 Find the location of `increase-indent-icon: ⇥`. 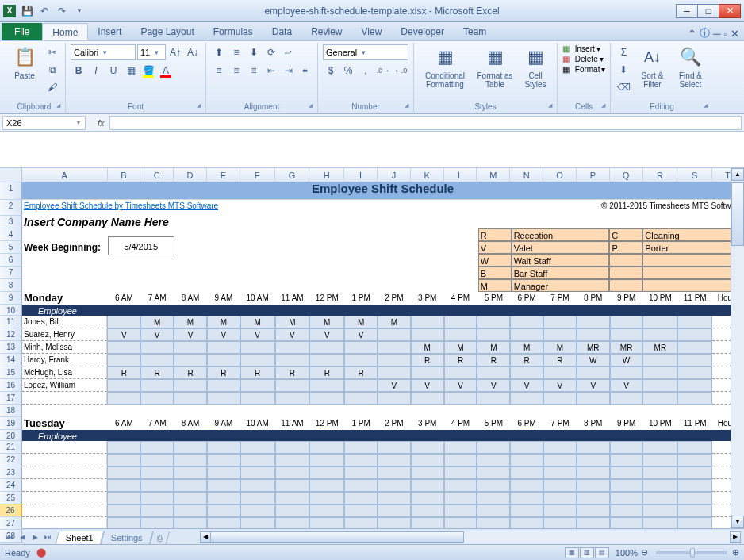

increase-indent-icon: ⇥ is located at coordinates (289, 71).